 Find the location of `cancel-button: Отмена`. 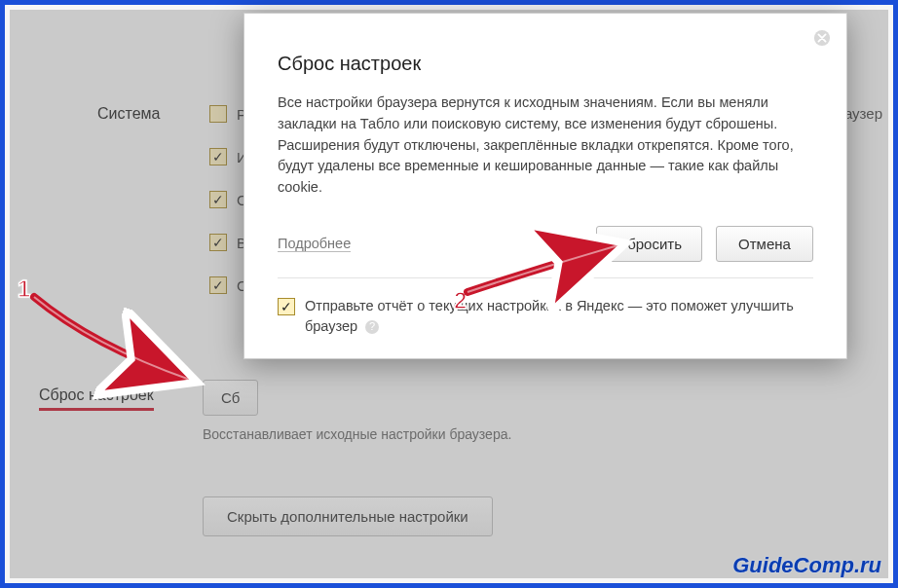

cancel-button: Отмена is located at coordinates (765, 243).